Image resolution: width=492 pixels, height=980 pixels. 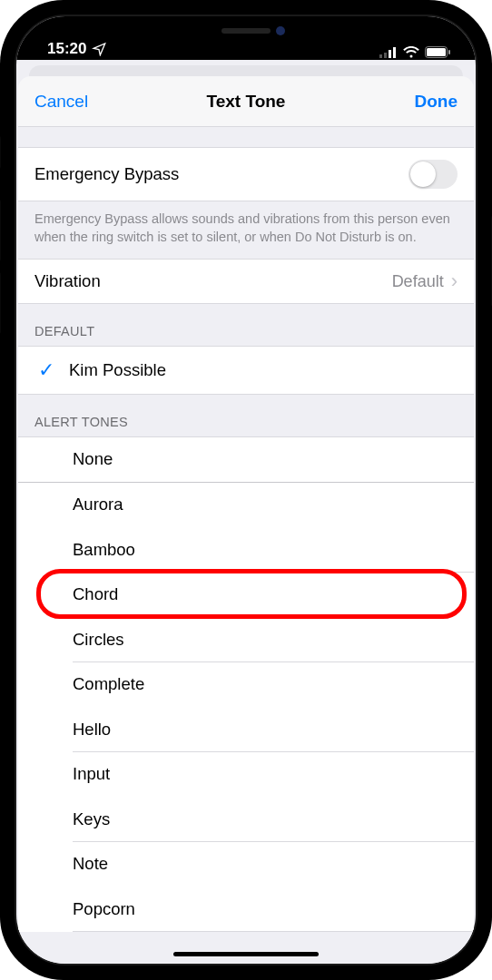 I want to click on done-button: Done, so click(x=437, y=102).